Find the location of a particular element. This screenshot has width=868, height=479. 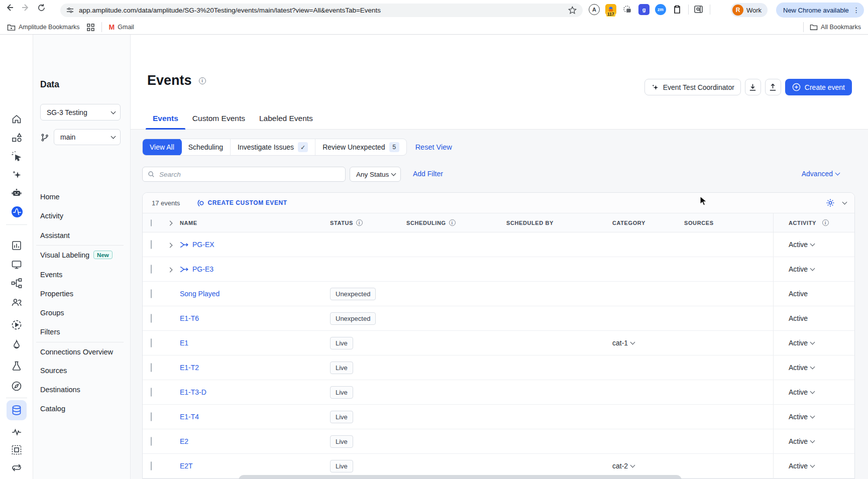

table-row: E1-T2 Live Active is located at coordinates (498, 368).